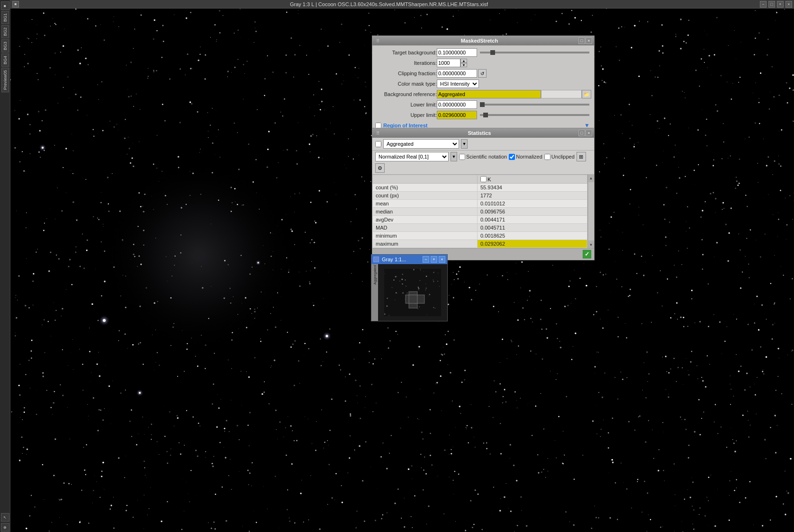 Image resolution: width=794 pixels, height=532 pixels. What do you see at coordinates (532, 204) in the screenshot?
I see `stats-cell-k: 0.0101012` at bounding box center [532, 204].